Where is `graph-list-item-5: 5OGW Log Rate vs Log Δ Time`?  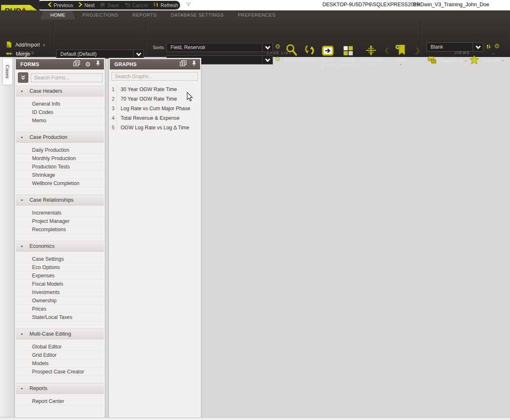
graph-list-item-5: 5OGW Log Rate vs Log Δ Time is located at coordinates (155, 127).